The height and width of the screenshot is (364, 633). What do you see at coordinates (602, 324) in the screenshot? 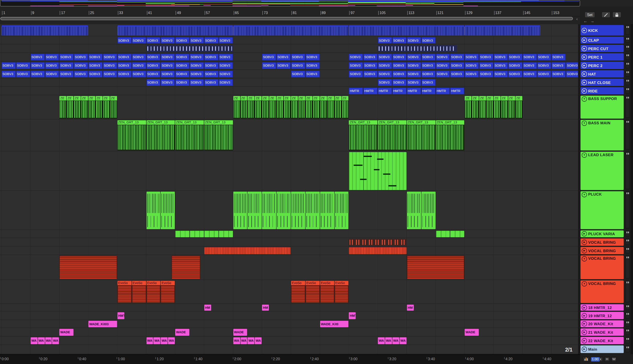
I see `track-header-20-wade-kit-19: ▶20 WADE_Kit` at bounding box center [602, 324].